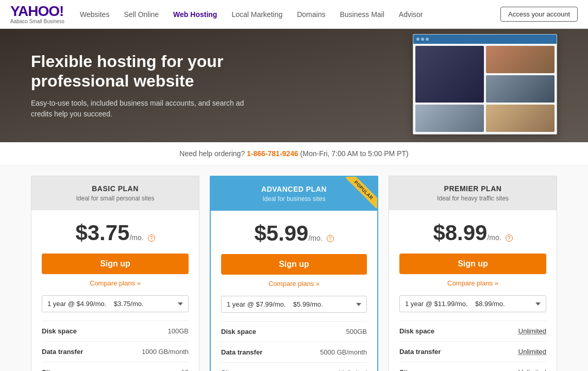 The height and width of the screenshot is (371, 588). What do you see at coordinates (362, 14) in the screenshot?
I see `nav-business-mail: Business Mail` at bounding box center [362, 14].